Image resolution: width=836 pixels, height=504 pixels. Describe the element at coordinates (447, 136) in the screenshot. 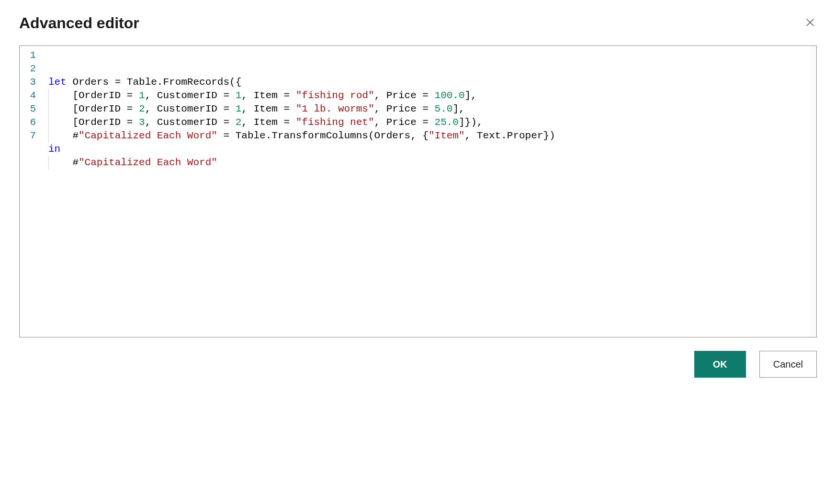

I see `code-token: "Item"` at that location.